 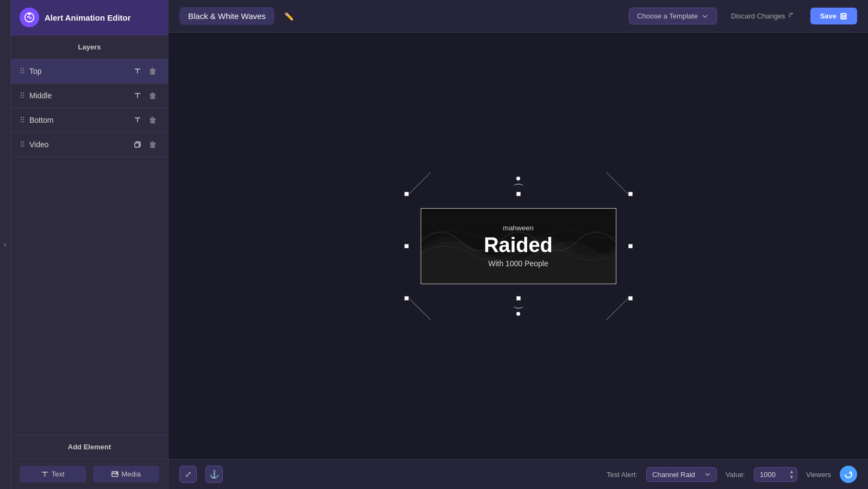 What do you see at coordinates (519, 246) in the screenshot?
I see `alert-card: mahween Raided With 1000 People` at bounding box center [519, 246].